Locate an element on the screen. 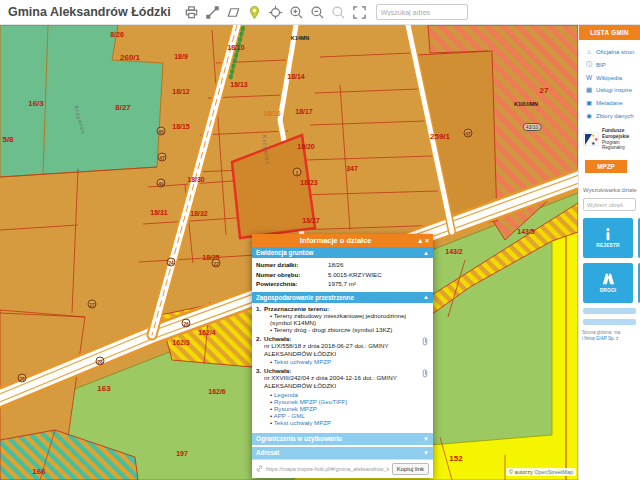 The height and width of the screenshot is (480, 640). popup-footer: https://mapa.inspire-hub.pl/#/gmina_alek… is located at coordinates (342, 468).